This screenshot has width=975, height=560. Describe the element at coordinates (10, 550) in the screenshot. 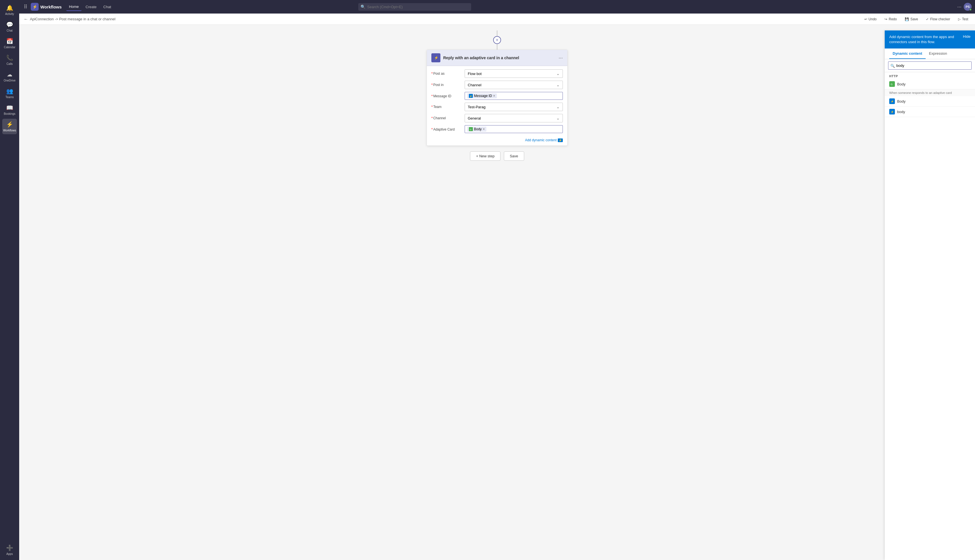

I see `sidebar-item-apps: ➕ Apps` at that location.